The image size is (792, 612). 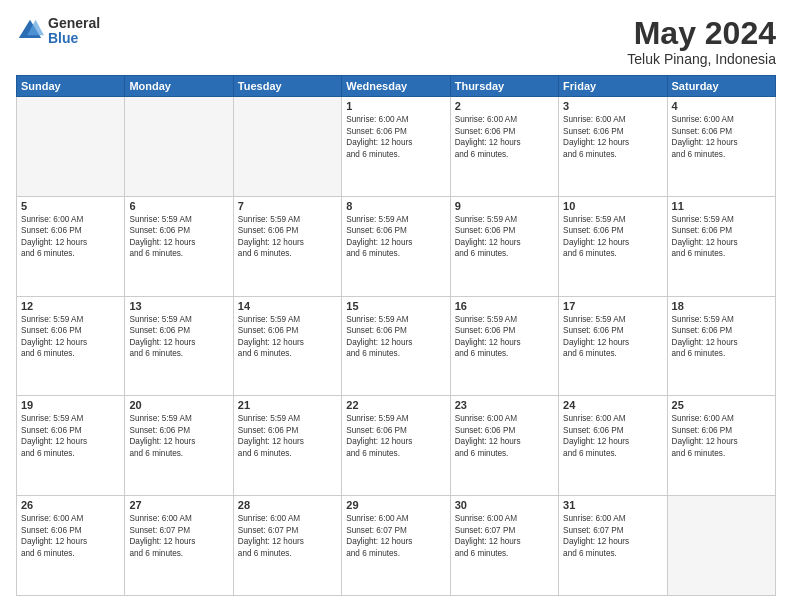 What do you see at coordinates (71, 446) in the screenshot?
I see `calendar-cell: 19Sunrise: 5:59 AM Sunset: 6:06 PM Dayli…` at bounding box center [71, 446].